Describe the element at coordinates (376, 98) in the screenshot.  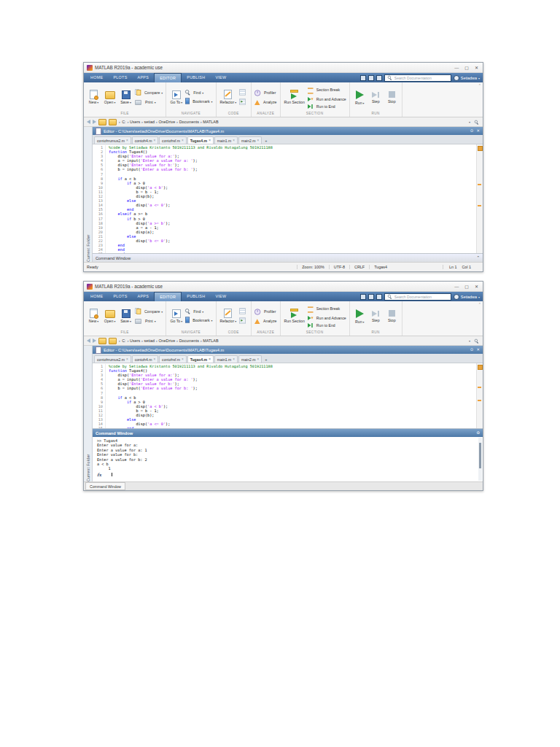
I see `step-button: Step` at that location.